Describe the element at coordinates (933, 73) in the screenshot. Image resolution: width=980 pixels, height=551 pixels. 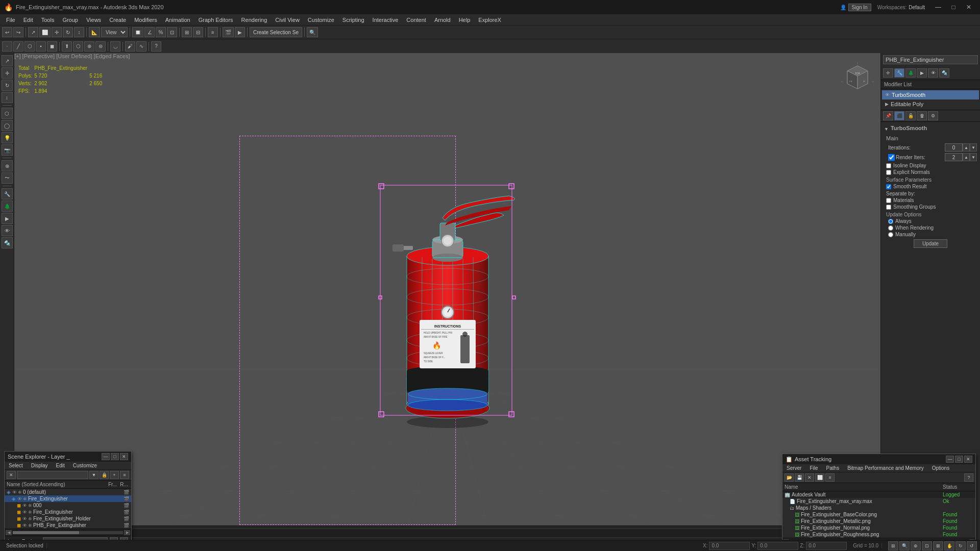
I see `display-mode-btn: 👁` at that location.